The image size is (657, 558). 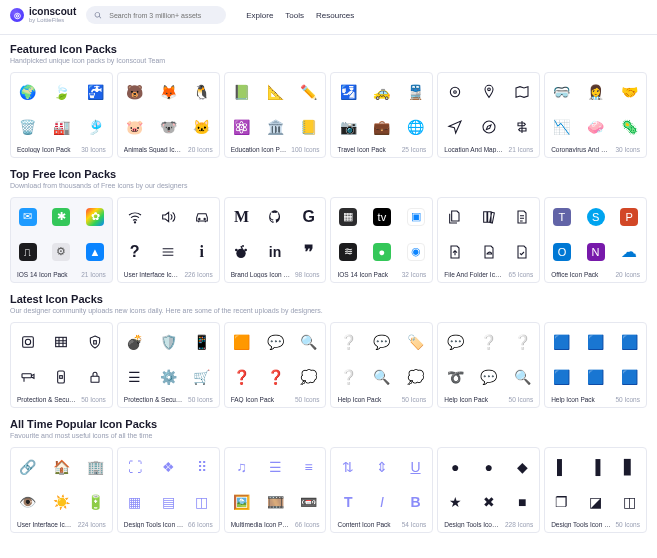 I want to click on pack-card: ▦ tv ▣ ≋ ● ◉ IOS 14 Icon Pack 32 Icons, so click(x=382, y=240).